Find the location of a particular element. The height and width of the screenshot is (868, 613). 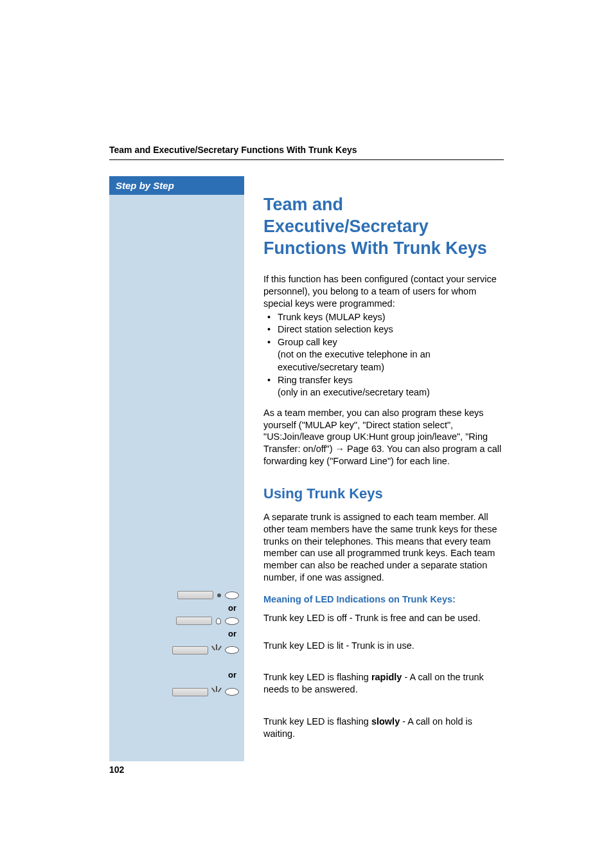

list-item: Trunk keys (MULAP keys) is located at coordinates (383, 318).